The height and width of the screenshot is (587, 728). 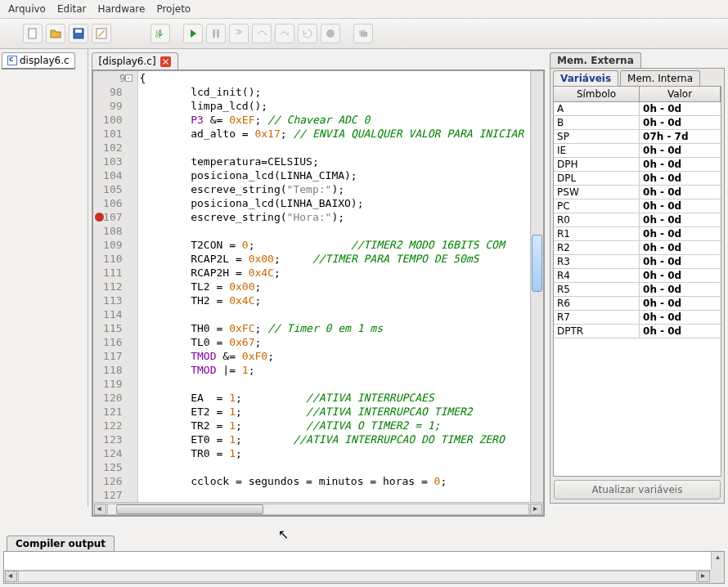 What do you see at coordinates (597, 331) in the screenshot?
I see `symbol-cell: DPTR` at bounding box center [597, 331].